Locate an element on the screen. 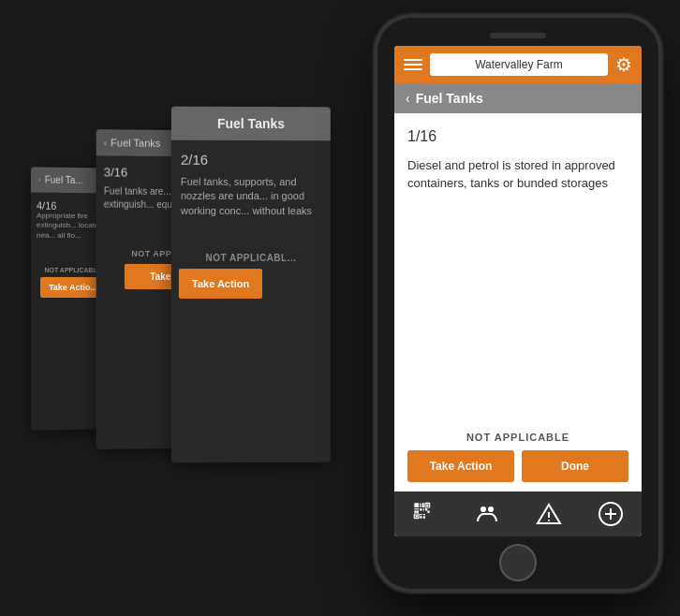  back-button: ‹ is located at coordinates (408, 98).